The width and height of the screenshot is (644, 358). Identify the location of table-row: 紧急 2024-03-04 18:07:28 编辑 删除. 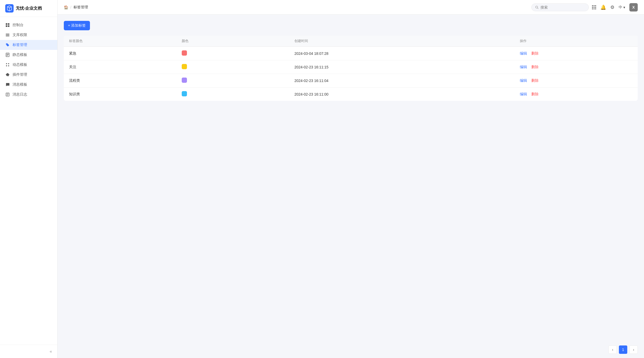
(351, 54).